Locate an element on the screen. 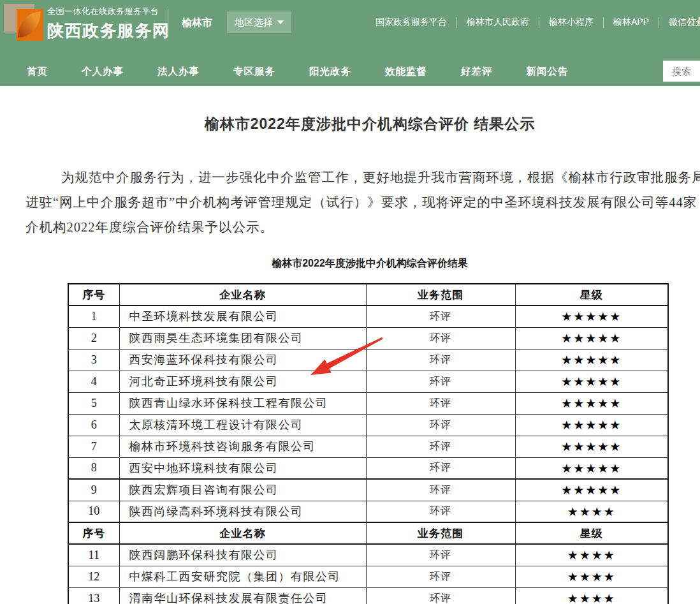  cell-name: 西安中地环境科技有限公司 is located at coordinates (242, 468).